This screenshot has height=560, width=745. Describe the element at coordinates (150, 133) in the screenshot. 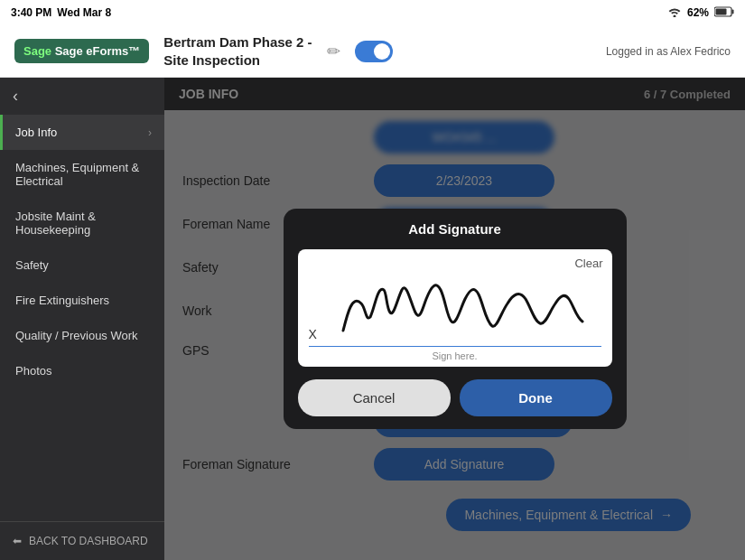

I see `chevron-right-icon: ›` at that location.